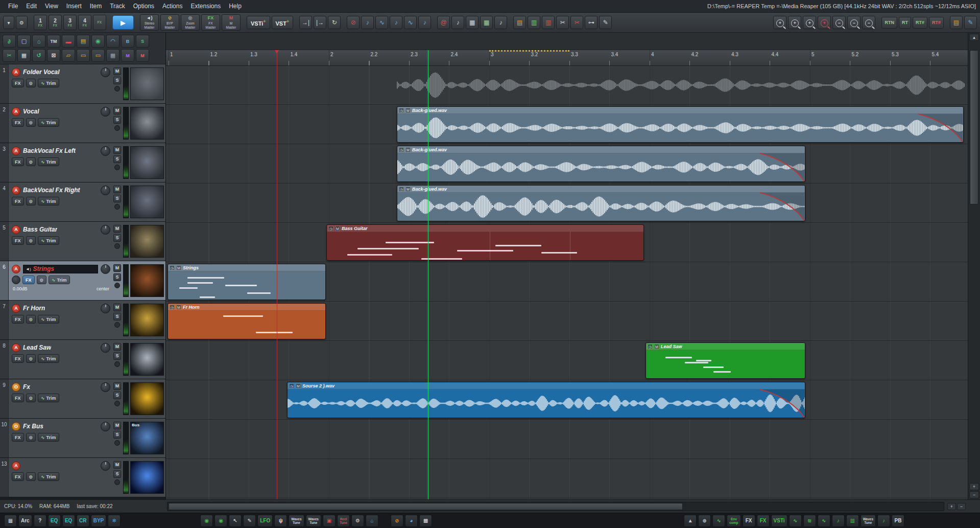 The height and width of the screenshot is (528, 980). Describe the element at coordinates (411, 22) in the screenshot. I see `note-glue-icon: ∿` at that location.